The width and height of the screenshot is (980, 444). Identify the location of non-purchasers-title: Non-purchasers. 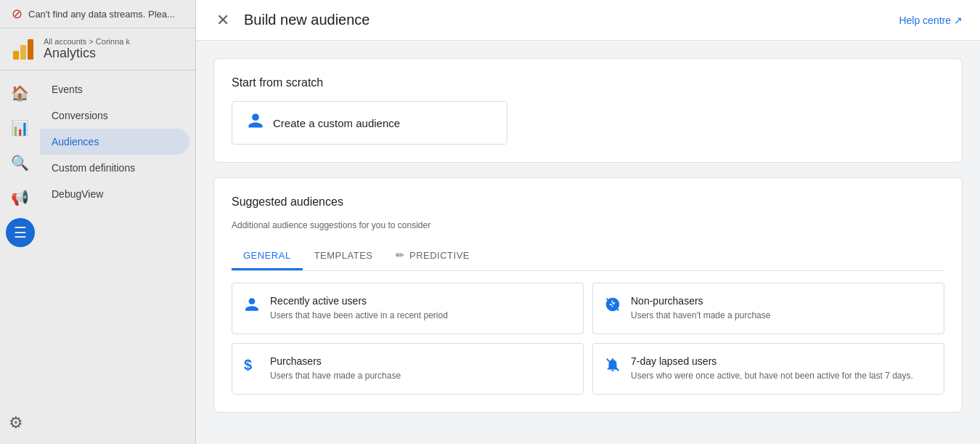
(701, 301).